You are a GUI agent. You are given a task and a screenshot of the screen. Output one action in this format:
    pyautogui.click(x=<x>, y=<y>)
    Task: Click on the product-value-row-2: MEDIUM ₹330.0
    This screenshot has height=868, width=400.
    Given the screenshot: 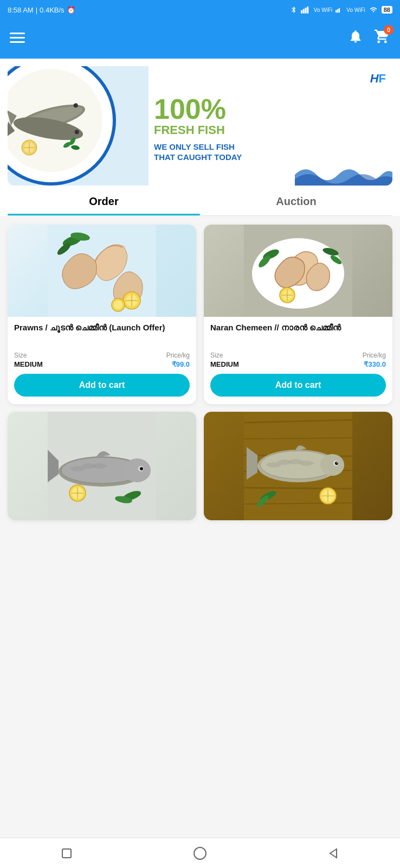 What is the action you would take?
    pyautogui.click(x=298, y=365)
    